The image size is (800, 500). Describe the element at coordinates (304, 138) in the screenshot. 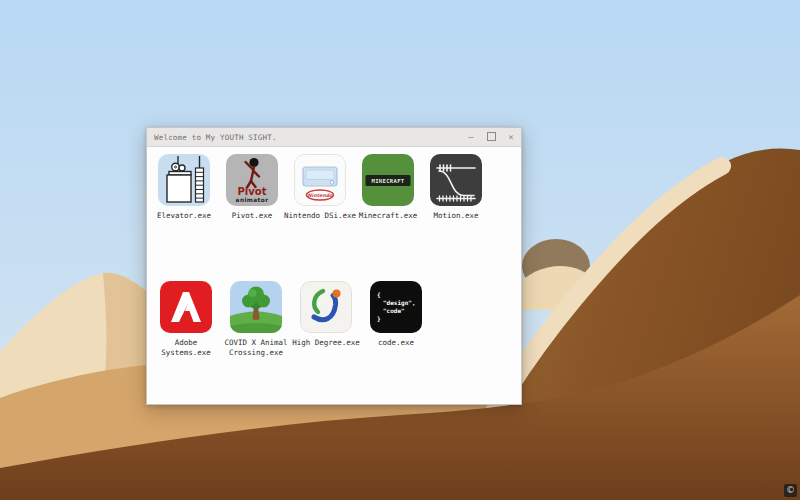

I see `window-title: Welcome to My YOUTH SIGHT.` at that location.